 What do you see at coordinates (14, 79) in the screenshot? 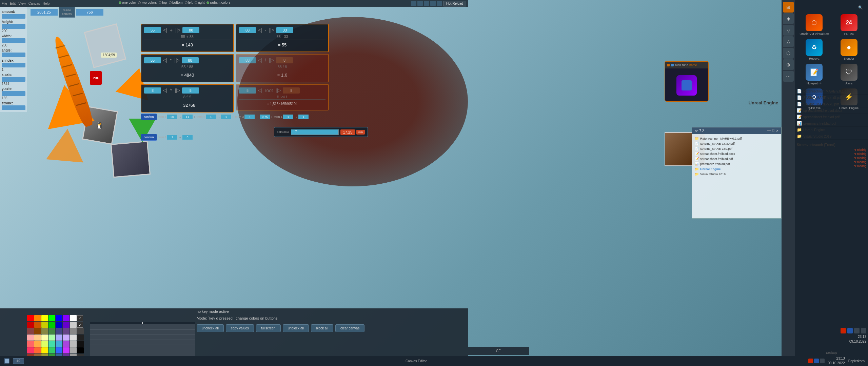
I see `xaxis-slider` at bounding box center [14, 79].